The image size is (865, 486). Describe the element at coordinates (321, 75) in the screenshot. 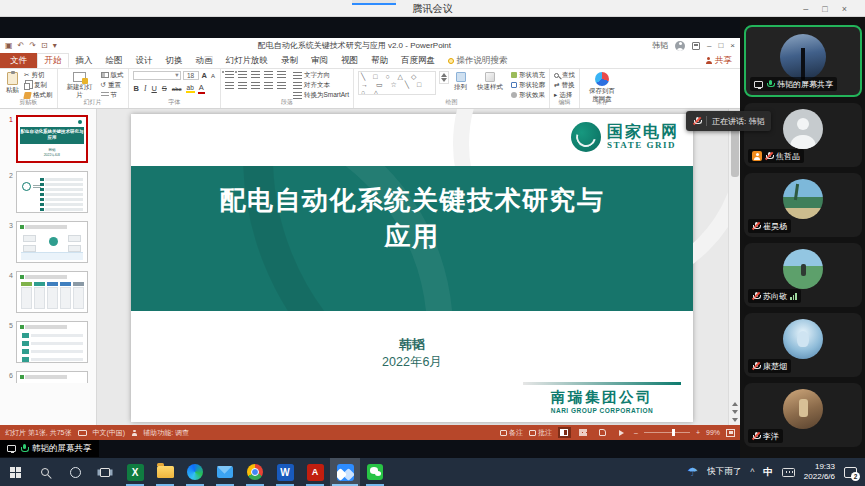

I see `text-direction-button: 文字方向` at that location.